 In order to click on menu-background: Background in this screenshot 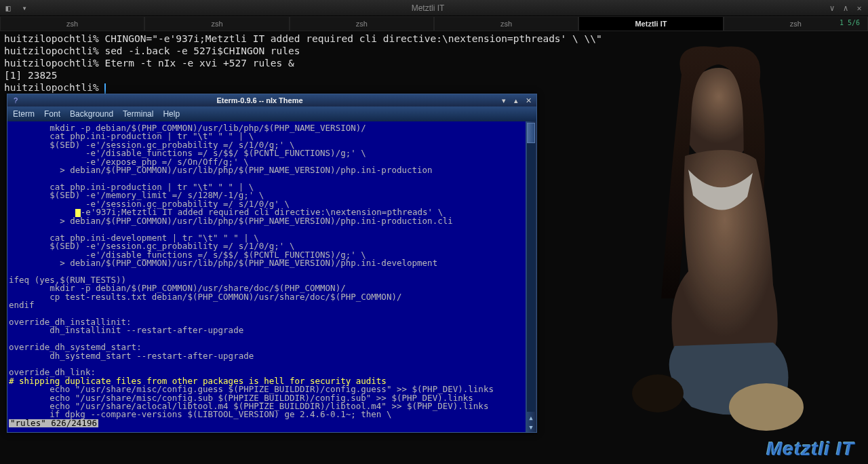, I will do `click(92, 114)`.